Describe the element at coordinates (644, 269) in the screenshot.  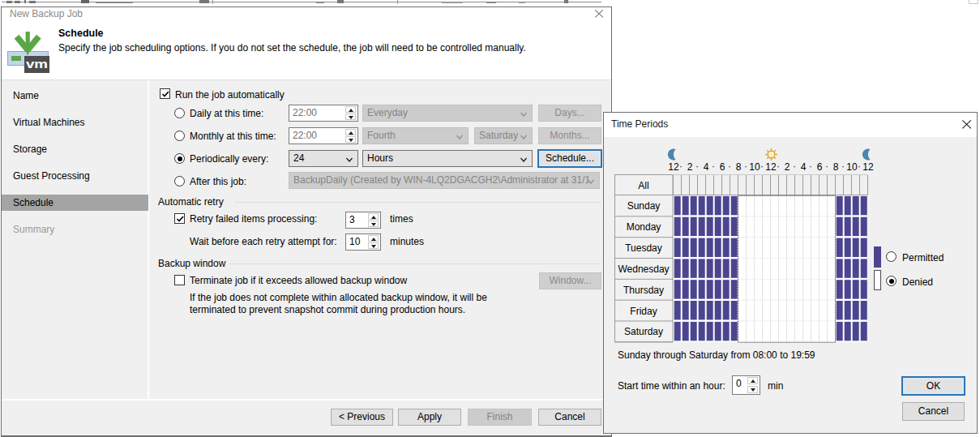
I see `svg-text: Wednesday` at that location.